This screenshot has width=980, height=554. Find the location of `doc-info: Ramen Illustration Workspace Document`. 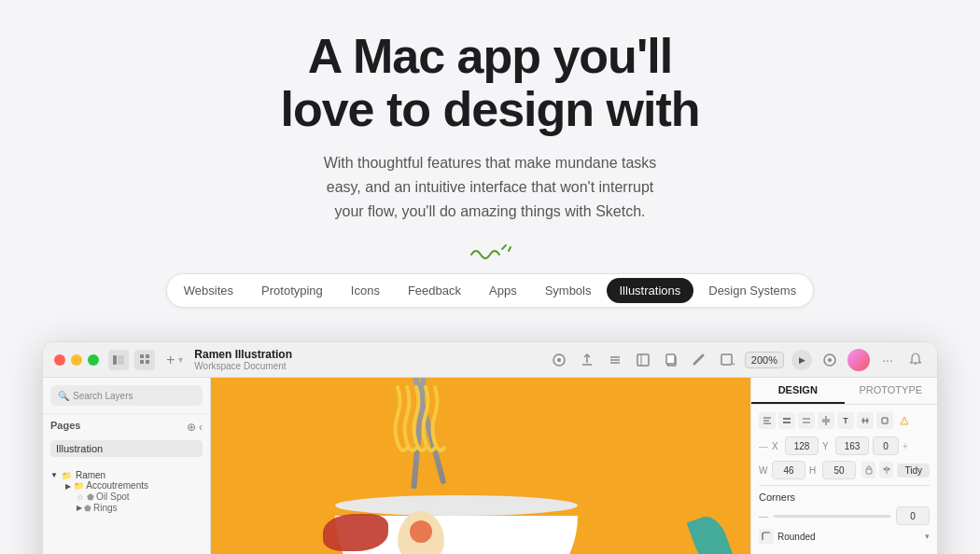

doc-info: Ramen Illustration Workspace Document is located at coordinates (371, 360).